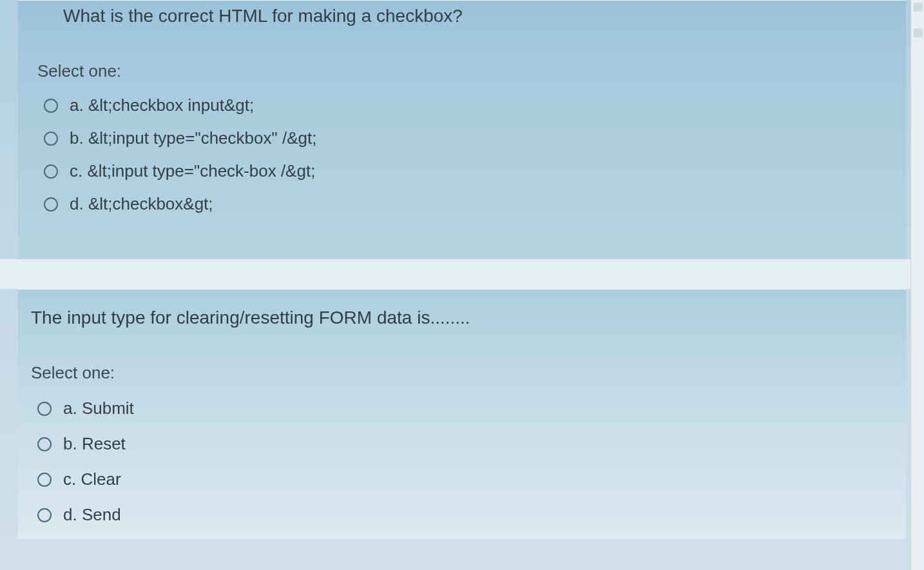 This screenshot has width=924, height=570. I want to click on q2-option-d-label: d. Send, so click(92, 515).